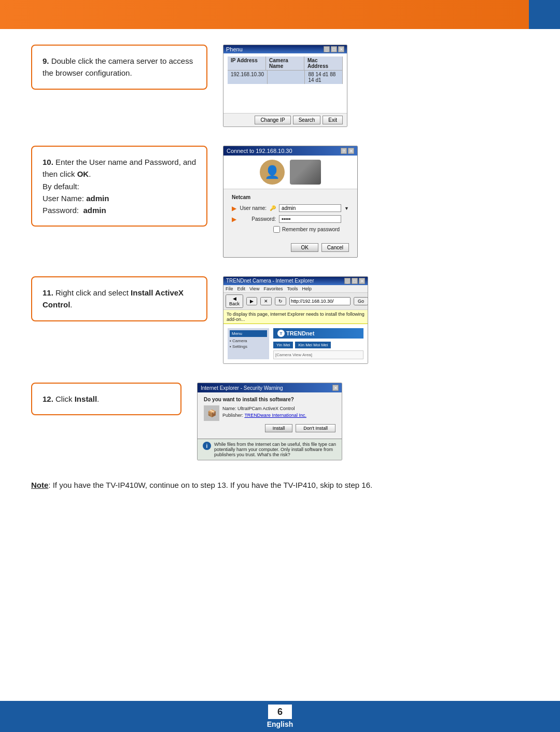  What do you see at coordinates (315, 428) in the screenshot?
I see `dont-install-button: Don't Install` at bounding box center [315, 428].